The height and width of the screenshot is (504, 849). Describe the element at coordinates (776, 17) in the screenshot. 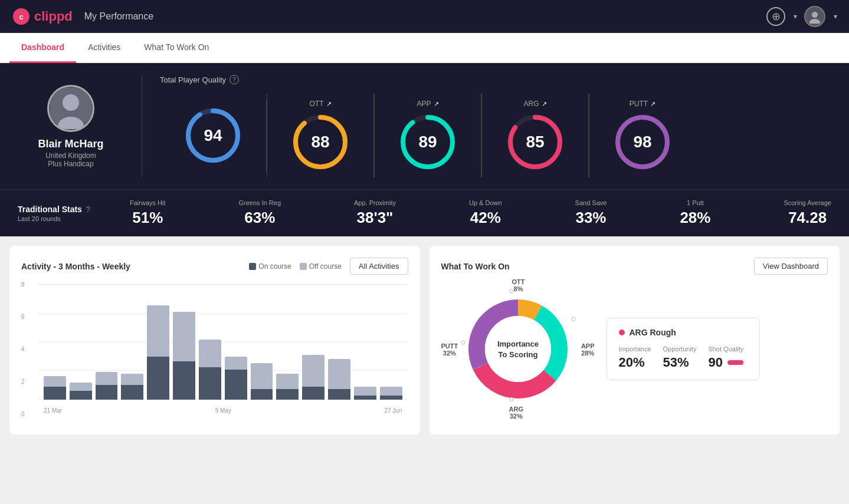

I see `add-button: ⊕` at that location.